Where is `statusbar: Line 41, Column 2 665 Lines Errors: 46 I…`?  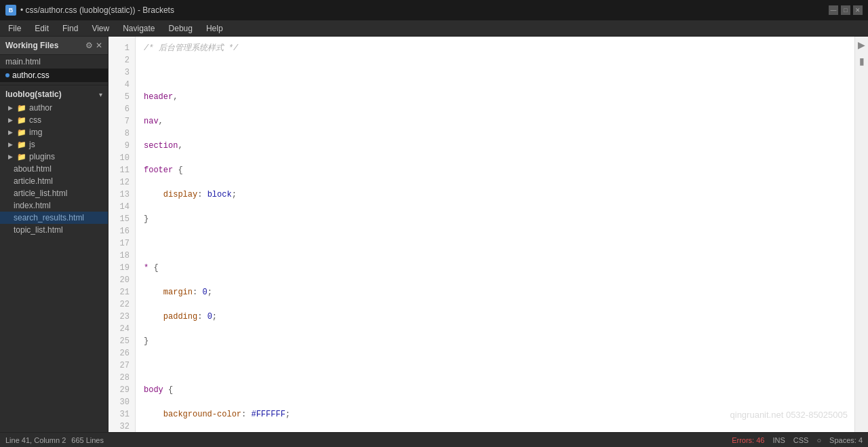 statusbar: Line 41, Column 2 665 Lines Errors: 46 I… is located at coordinates (434, 440).